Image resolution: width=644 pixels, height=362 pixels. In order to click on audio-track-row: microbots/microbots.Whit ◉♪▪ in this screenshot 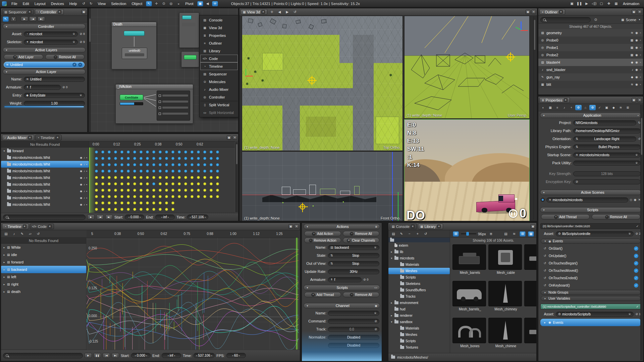, I will do `click(45, 198)`.